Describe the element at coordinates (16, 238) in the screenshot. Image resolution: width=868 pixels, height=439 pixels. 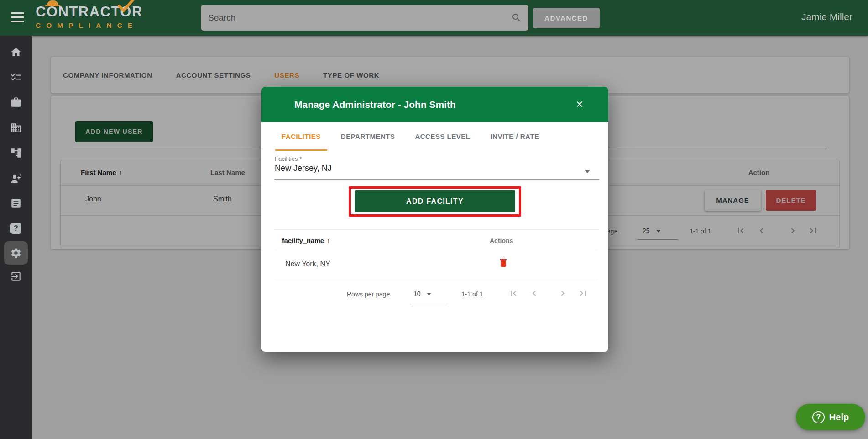
I see `sidebar: ?` at that location.